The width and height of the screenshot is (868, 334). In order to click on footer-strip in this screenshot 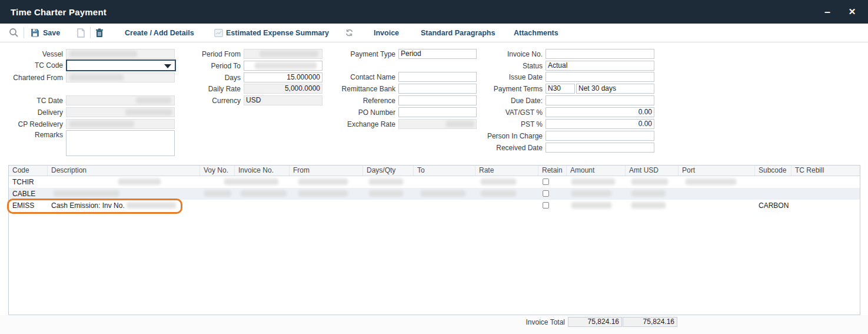, I will do `click(434, 325)`.